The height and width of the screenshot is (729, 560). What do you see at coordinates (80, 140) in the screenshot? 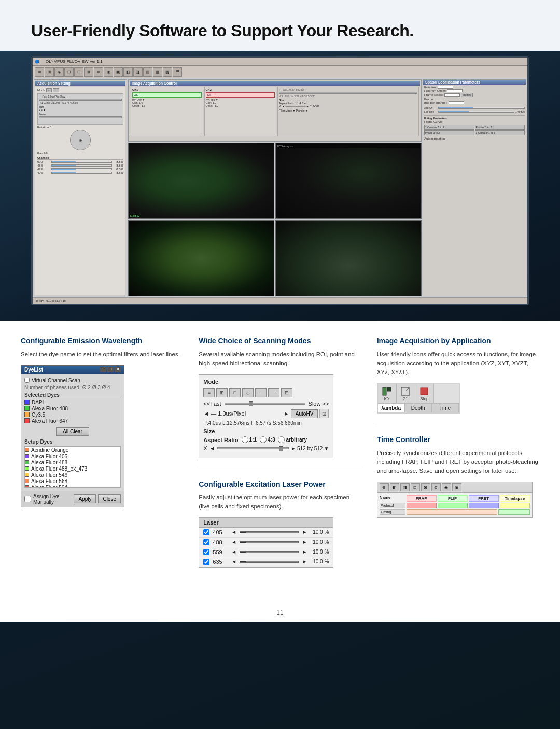
I see `rotation-wheel: ⊙` at bounding box center [80, 140].